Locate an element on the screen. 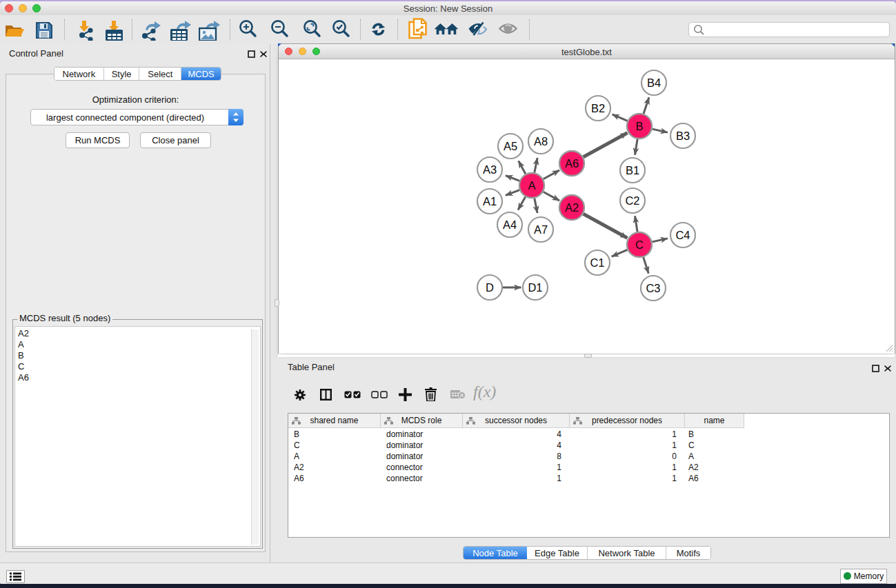 This screenshot has height=588, width=896. svg-text: C2 is located at coordinates (632, 201).